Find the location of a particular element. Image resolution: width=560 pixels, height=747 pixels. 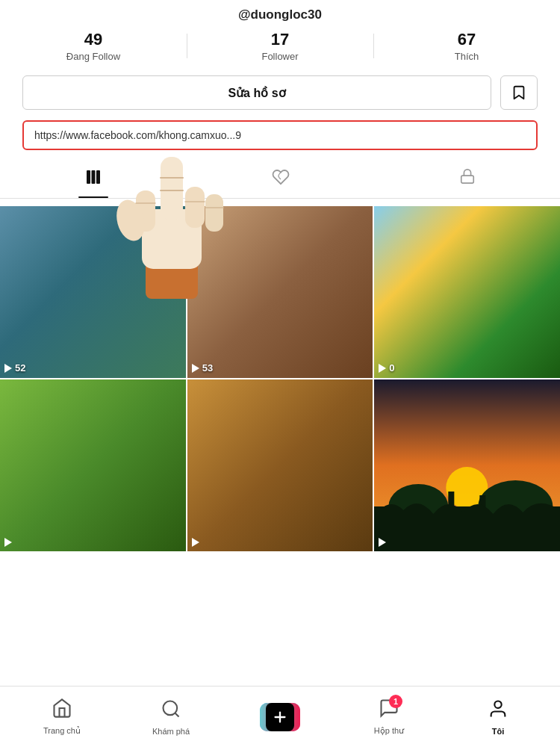

followers-label: Follower is located at coordinates (280, 57).